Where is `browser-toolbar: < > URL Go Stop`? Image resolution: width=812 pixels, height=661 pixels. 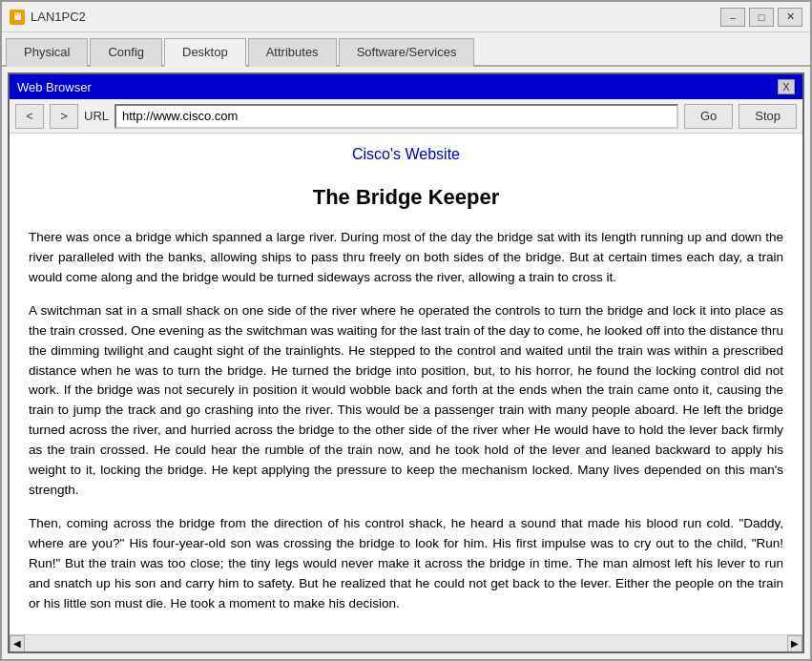 browser-toolbar: < > URL Go Stop is located at coordinates (406, 116).